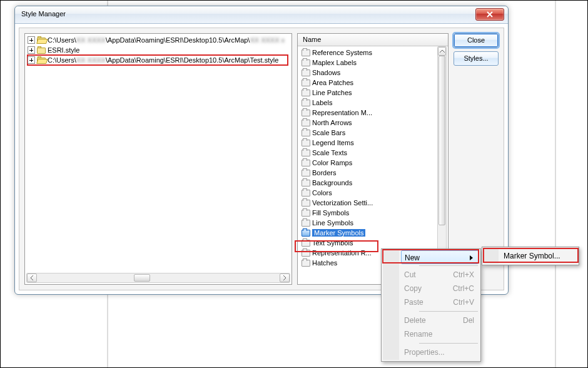 The image size is (588, 368). What do you see at coordinates (424, 352) in the screenshot?
I see `menu-item-label: Properties...` at bounding box center [424, 352].